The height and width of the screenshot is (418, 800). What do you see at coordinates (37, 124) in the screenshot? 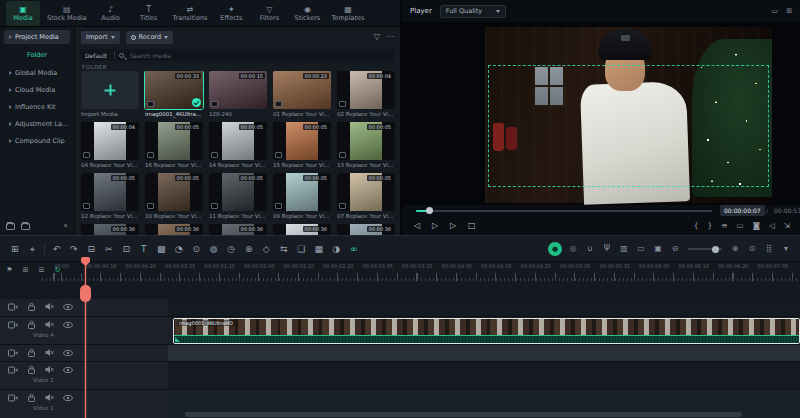
I see `sidebar-item: Adjustment La...` at bounding box center [37, 124].